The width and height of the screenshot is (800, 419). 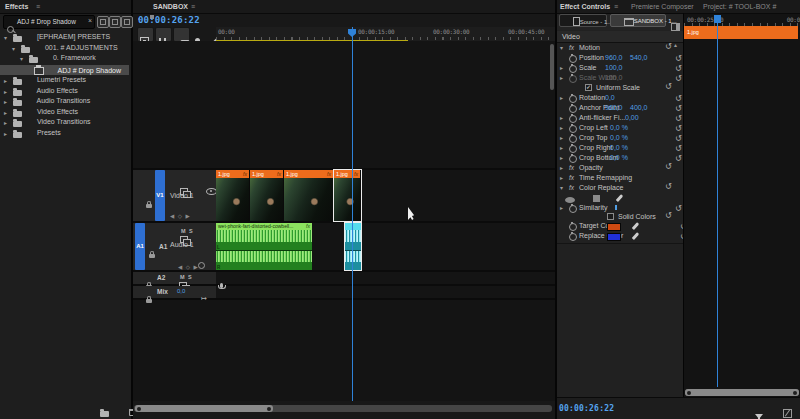 What do you see at coordinates (639, 58) in the screenshot?
I see `param-value: 540,0` at bounding box center [639, 58].